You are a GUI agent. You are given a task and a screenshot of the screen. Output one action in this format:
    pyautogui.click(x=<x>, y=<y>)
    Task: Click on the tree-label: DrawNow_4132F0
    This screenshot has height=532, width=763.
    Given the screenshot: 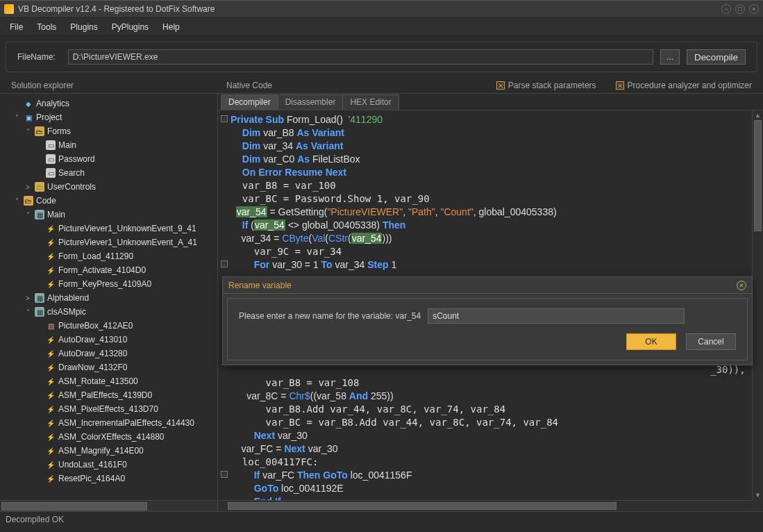 What is the action you would take?
    pyautogui.click(x=93, y=367)
    